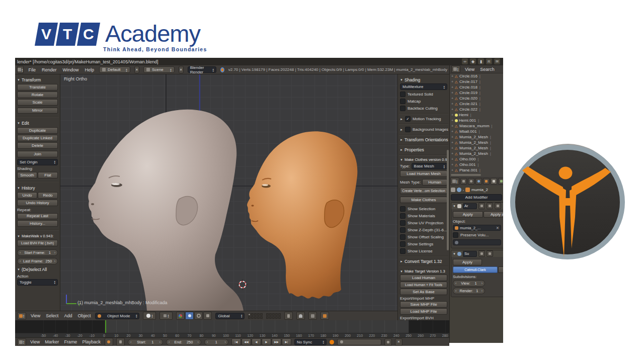 The height and width of the screenshot is (362, 644). Describe the element at coordinates (479, 181) in the screenshot. I see `world-tab-icon` at that location.